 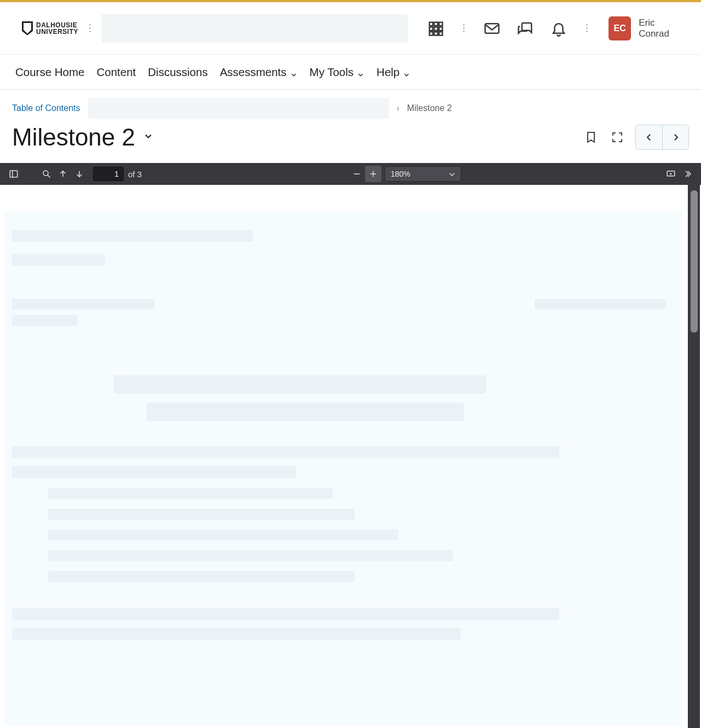 What do you see at coordinates (27, 28) in the screenshot?
I see `shield-icon` at bounding box center [27, 28].